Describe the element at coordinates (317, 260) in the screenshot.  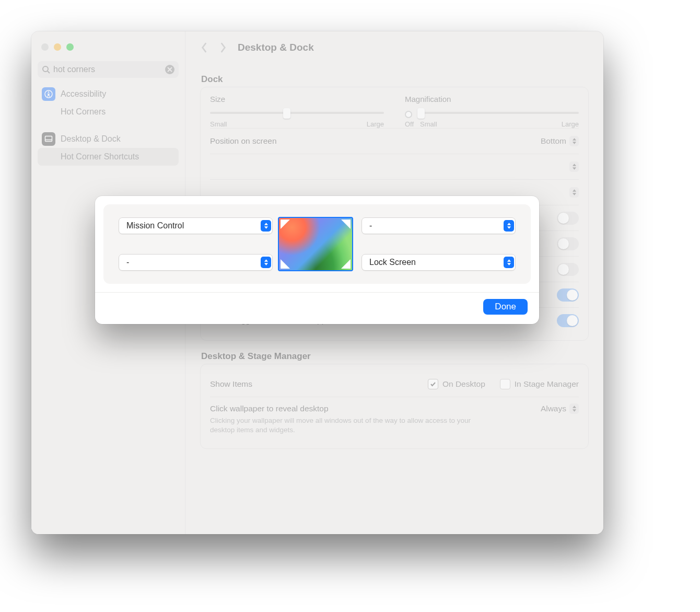
I see `hot-corners-modal: Mission Control -` at that location.